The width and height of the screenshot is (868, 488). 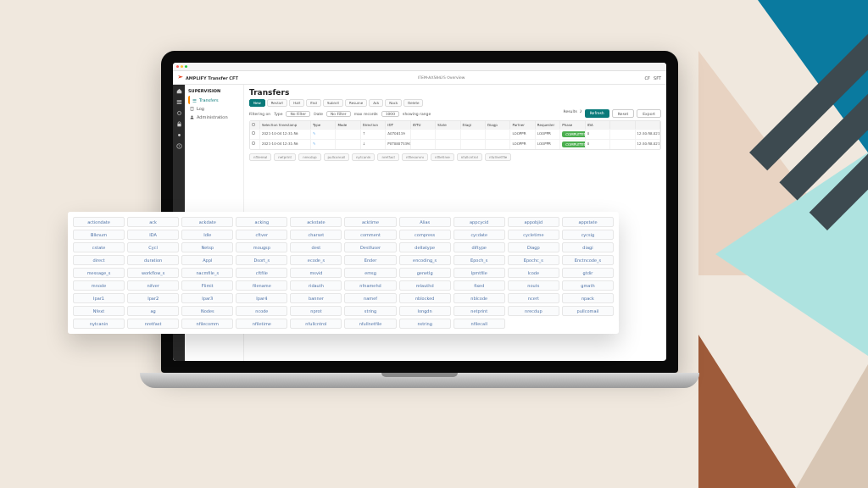 What do you see at coordinates (370, 311) in the screenshot?
I see `column-chip: string` at bounding box center [370, 311].